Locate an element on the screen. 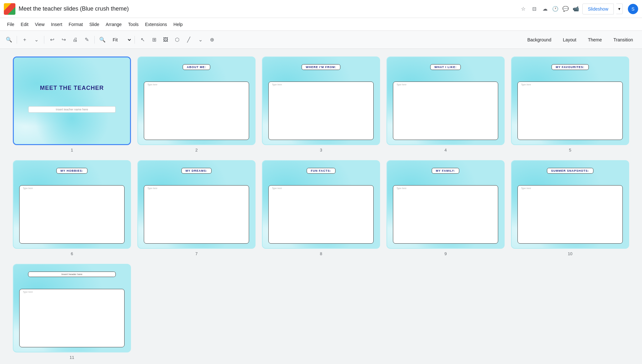  background-button: Background is located at coordinates (539, 40).